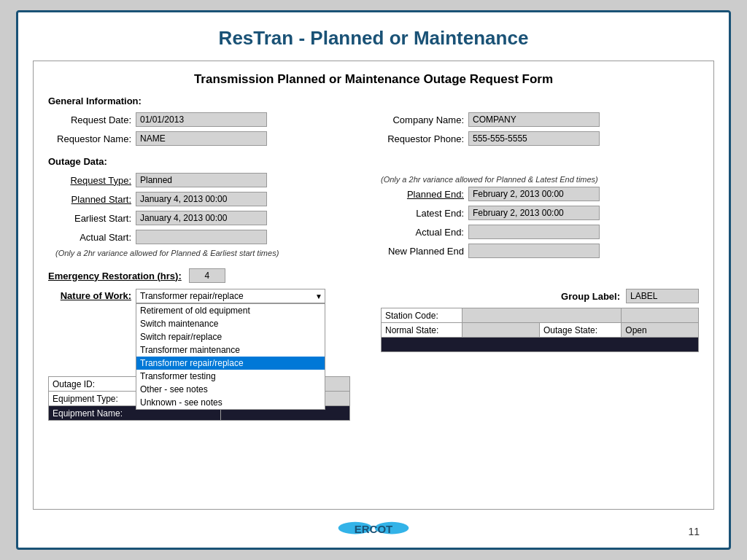 The image size is (747, 560). What do you see at coordinates (231, 402) in the screenshot?
I see `dropdown-item-unknown: Unknown - see notes` at bounding box center [231, 402].